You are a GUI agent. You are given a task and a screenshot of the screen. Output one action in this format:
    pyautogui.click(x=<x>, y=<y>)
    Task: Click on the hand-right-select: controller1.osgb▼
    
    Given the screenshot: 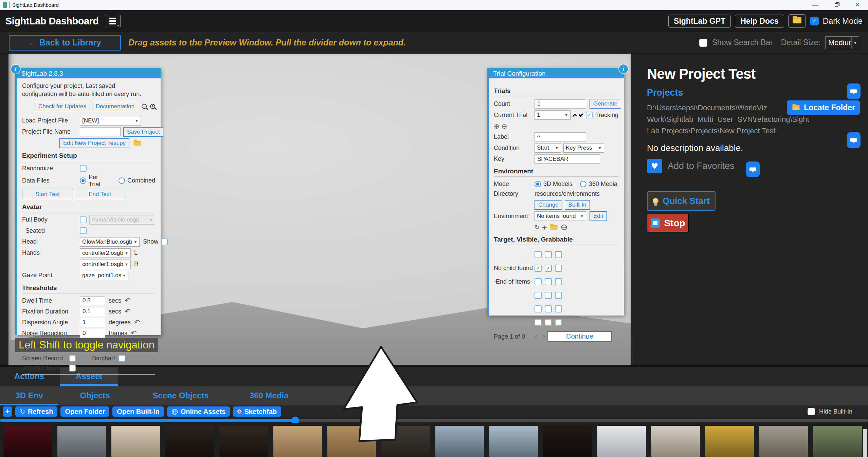 What is the action you would take?
    pyautogui.click(x=105, y=264)
    